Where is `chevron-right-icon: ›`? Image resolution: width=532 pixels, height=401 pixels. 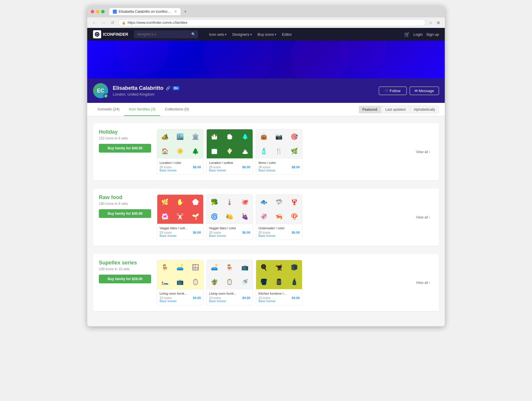 chevron-right-icon: › is located at coordinates (430, 217).